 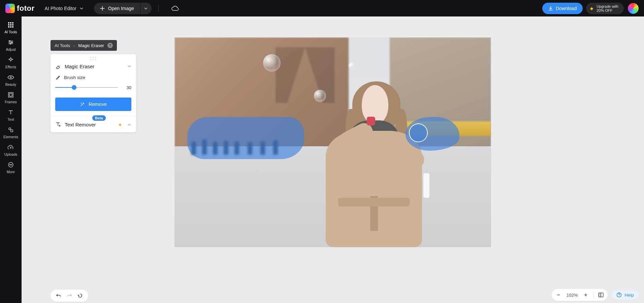 I want to click on help-tooltip-icon: ?, so click(x=110, y=45).